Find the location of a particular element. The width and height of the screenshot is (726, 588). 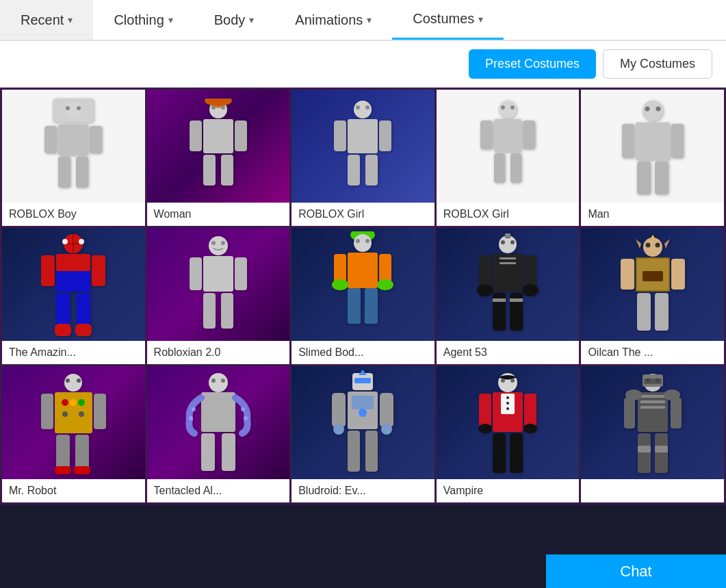

costume-item-roblox-boy: ROBLOX Boy is located at coordinates (74, 157).